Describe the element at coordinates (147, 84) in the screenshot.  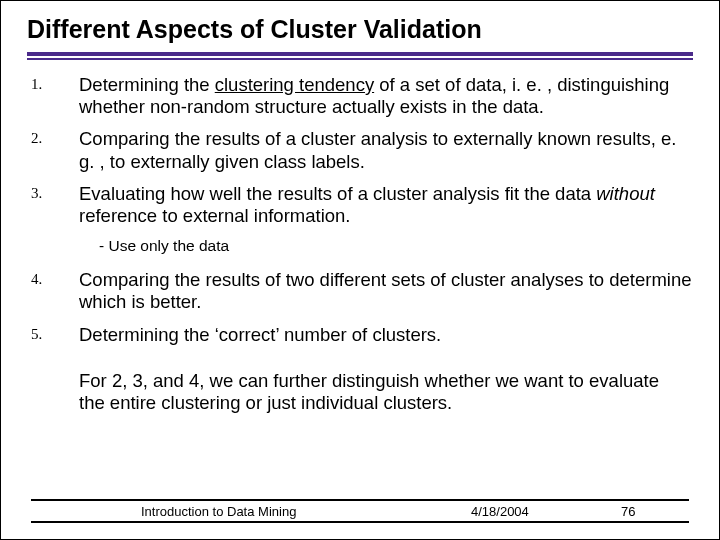
I see `text-segment: Determining the` at that location.